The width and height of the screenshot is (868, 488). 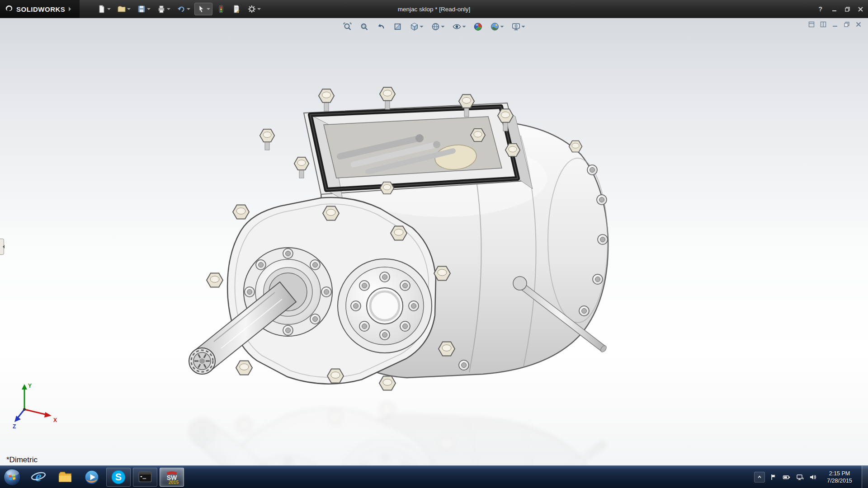 What do you see at coordinates (811, 24) in the screenshot?
I see `doc-window-tile-button` at bounding box center [811, 24].